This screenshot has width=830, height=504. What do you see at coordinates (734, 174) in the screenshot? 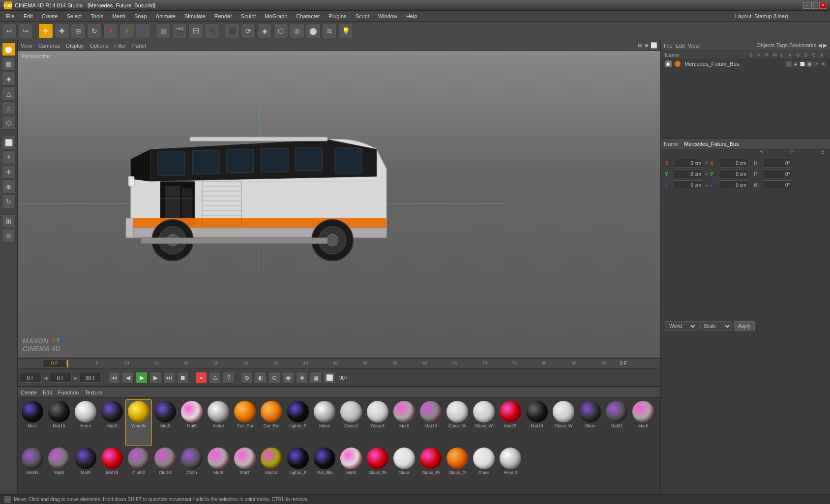
I see `y-size-input` at bounding box center [734, 174].